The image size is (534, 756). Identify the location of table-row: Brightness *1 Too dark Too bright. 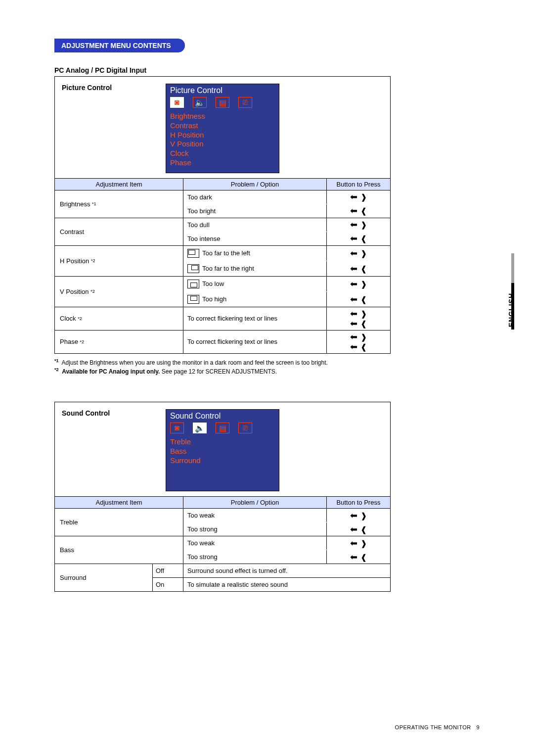
(222, 204).